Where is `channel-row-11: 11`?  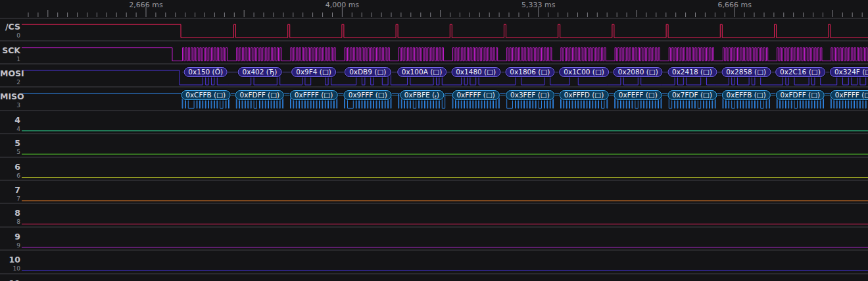 channel-row-11: 11 is located at coordinates (434, 278).